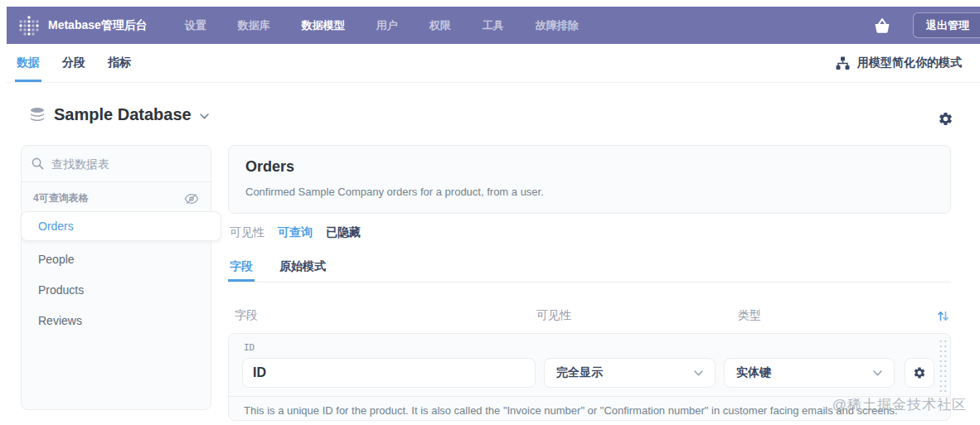 This screenshot has height=425, width=980. Describe the element at coordinates (580, 373) in the screenshot. I see `field-visibility-value: 完全显示` at that location.